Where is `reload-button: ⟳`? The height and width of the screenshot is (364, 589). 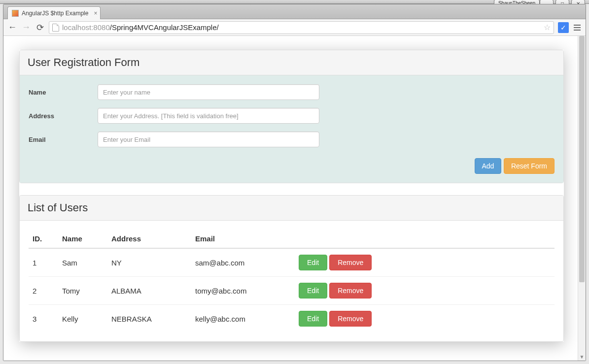 reload-button: ⟳ is located at coordinates (40, 28).